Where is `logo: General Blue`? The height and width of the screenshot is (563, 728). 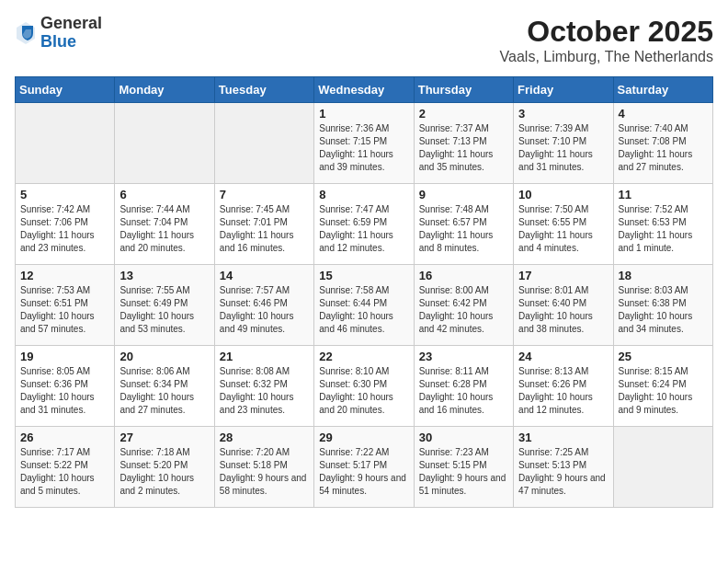
logo: General Blue is located at coordinates (59, 33).